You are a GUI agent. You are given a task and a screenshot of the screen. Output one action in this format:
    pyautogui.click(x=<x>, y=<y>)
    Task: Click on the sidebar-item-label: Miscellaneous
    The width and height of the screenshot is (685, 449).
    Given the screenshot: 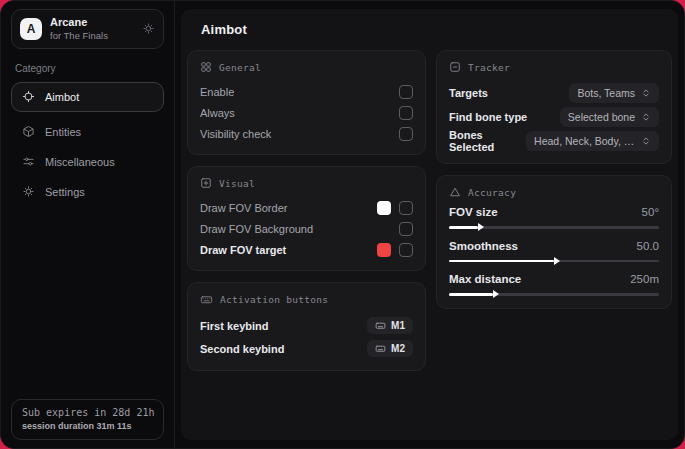 What is the action you would take?
    pyautogui.click(x=80, y=162)
    